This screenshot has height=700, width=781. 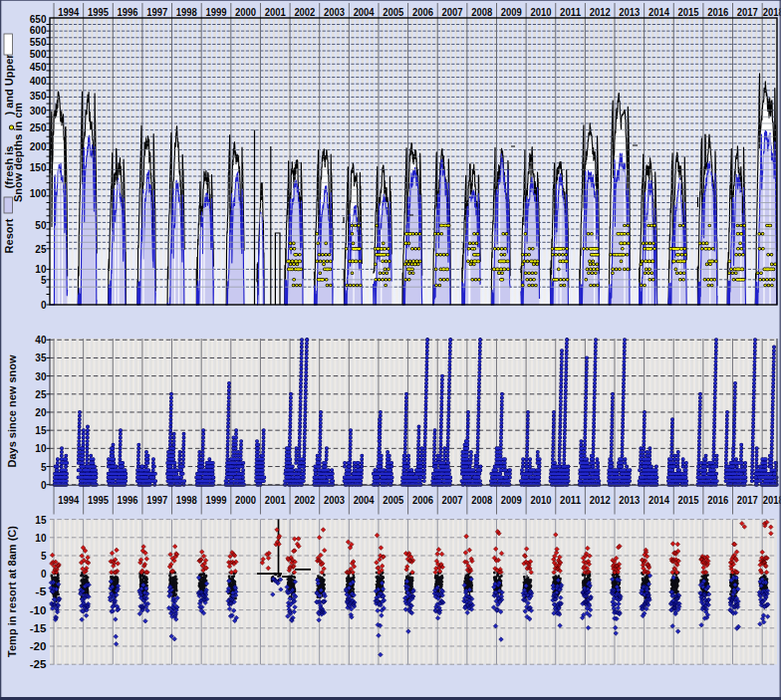 I want to click on svg-text: -25, so click(x=38, y=664).